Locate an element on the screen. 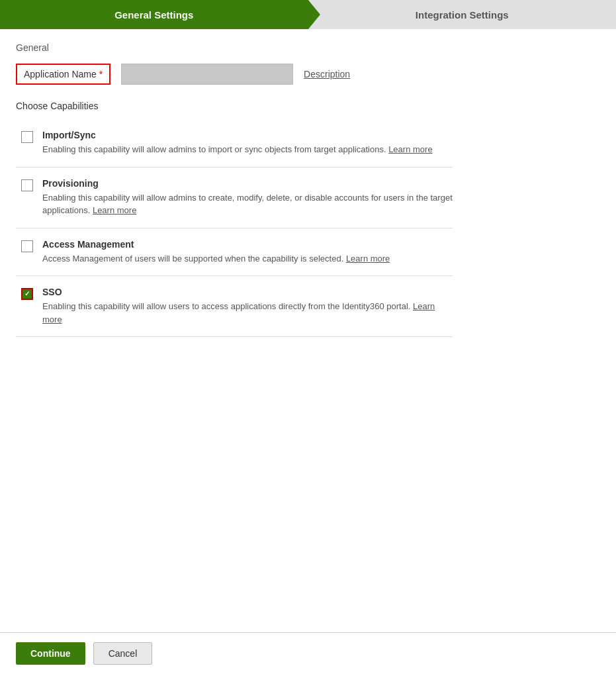 Image resolution: width=616 pixels, height=674 pixels. checkbox-provisioning is located at coordinates (28, 186).